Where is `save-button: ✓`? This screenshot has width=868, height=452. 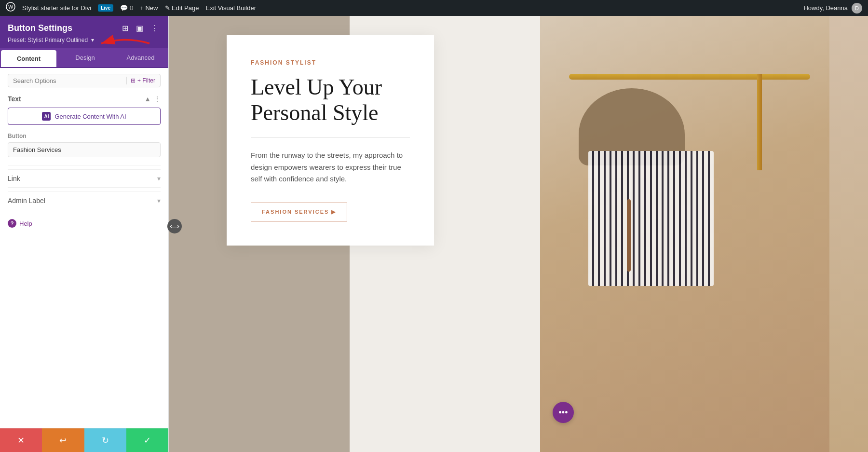 save-button: ✓ is located at coordinates (148, 440).